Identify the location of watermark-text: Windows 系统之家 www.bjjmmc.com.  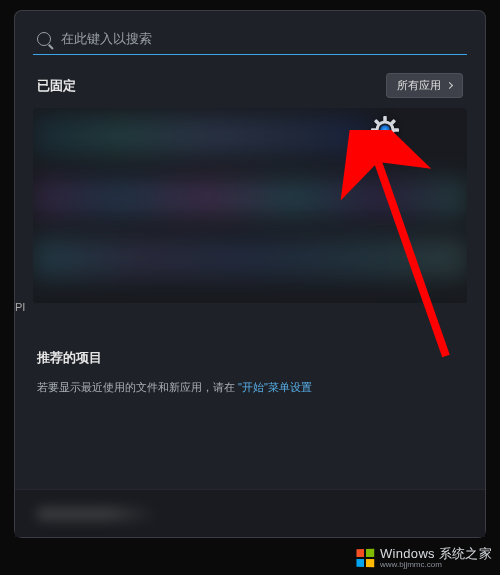
(436, 558).